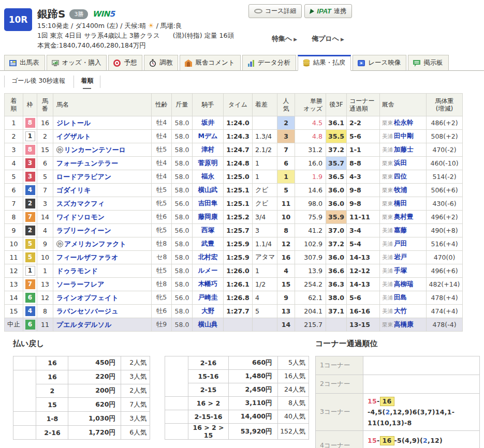  What do you see at coordinates (398, 402) in the screenshot?
I see `corner-order-table: 1コーナー 2コーナー 3コーナー 15-16-4,5(2,12,9)6(3,7…` at bounding box center [398, 402].